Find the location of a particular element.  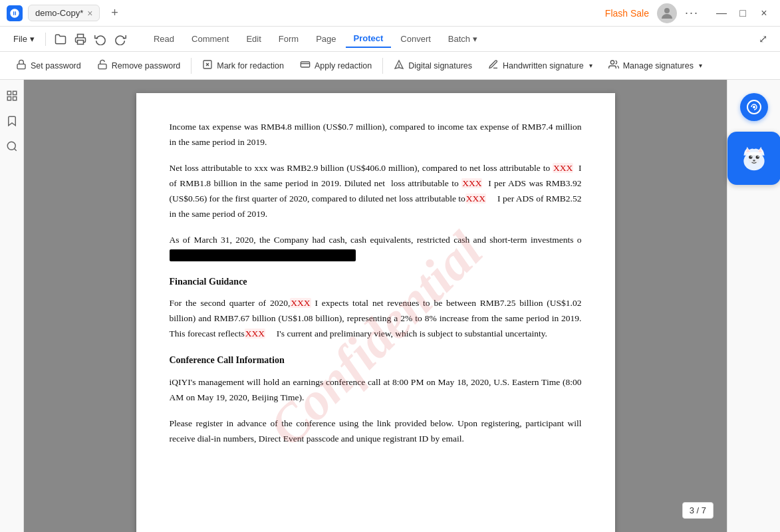

app-icon is located at coordinates (15, 13).